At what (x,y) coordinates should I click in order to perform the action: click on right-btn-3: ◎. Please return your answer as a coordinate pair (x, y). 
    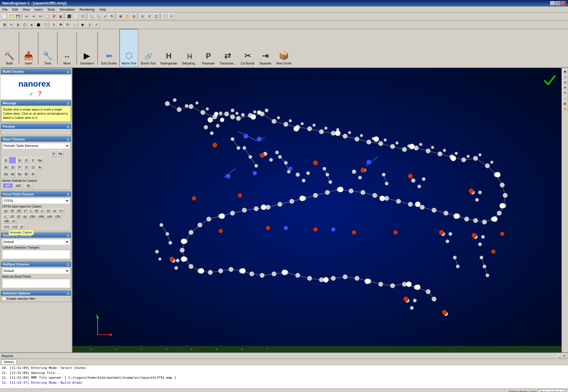
    Looking at the image, I should click on (565, 82).